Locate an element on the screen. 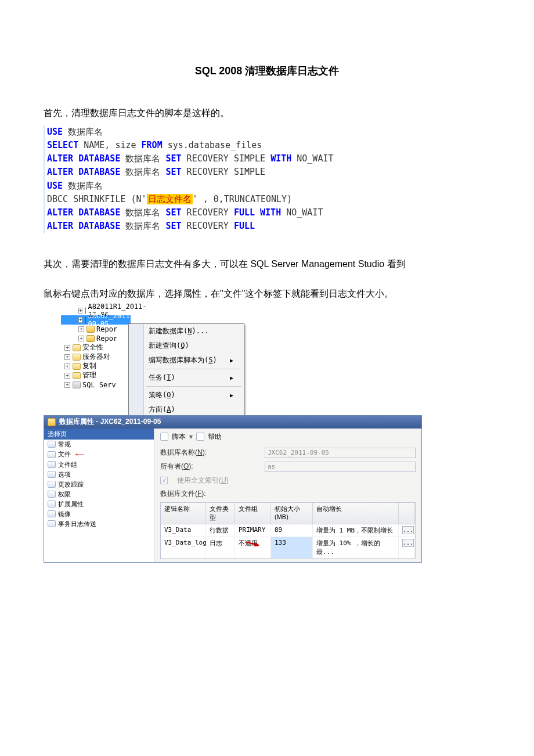 The height and width of the screenshot is (756, 534). tree-item-selected: +JXC62_2011-09-05 is located at coordinates (96, 320).